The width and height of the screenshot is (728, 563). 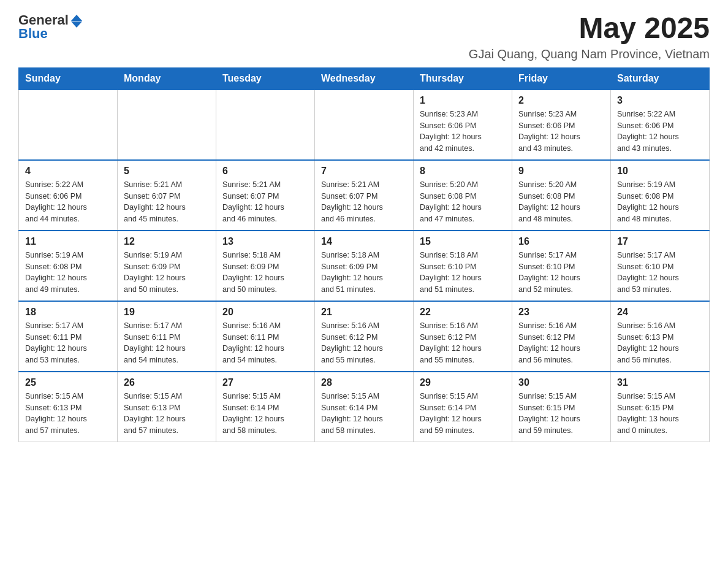 I want to click on header-monday: Monday, so click(x=167, y=79).